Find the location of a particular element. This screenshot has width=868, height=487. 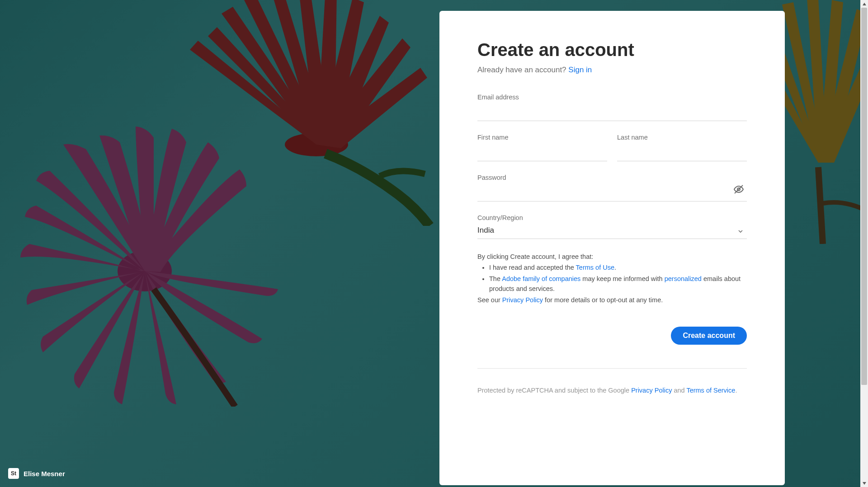

legal-item-terms: I have read and accepted the Terms of Us… is located at coordinates (618, 267).